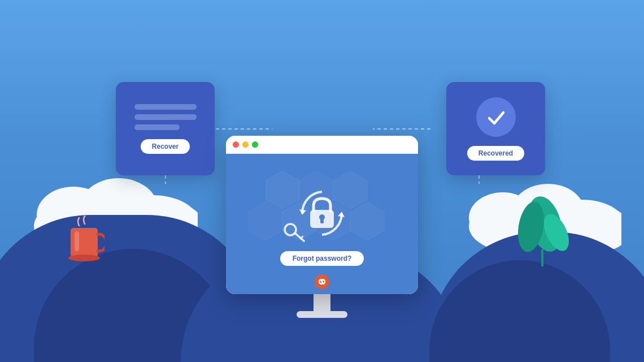 The width and height of the screenshot is (644, 362). Describe the element at coordinates (496, 117) in the screenshot. I see `checkmark-icon` at that location.